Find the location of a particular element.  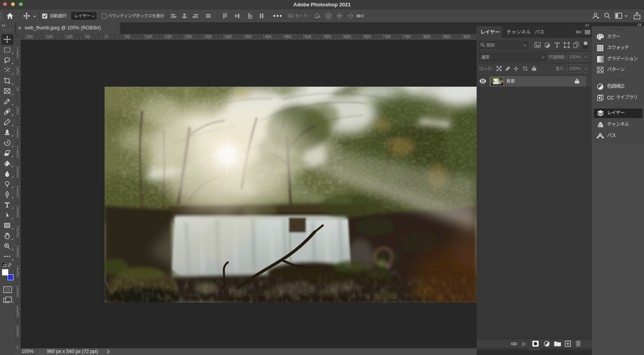

svg-text: 700 is located at coordinates (387, 37).